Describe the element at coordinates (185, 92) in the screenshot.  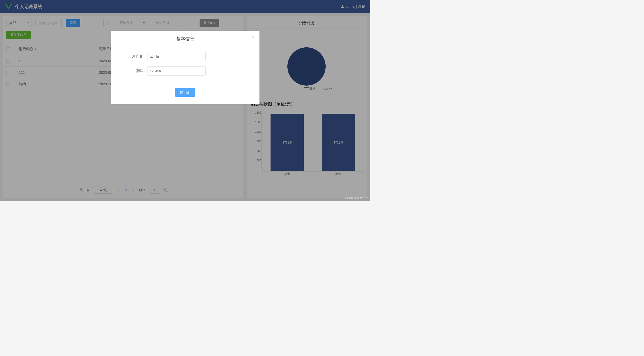
I see `submit-button: 修 改` at that location.